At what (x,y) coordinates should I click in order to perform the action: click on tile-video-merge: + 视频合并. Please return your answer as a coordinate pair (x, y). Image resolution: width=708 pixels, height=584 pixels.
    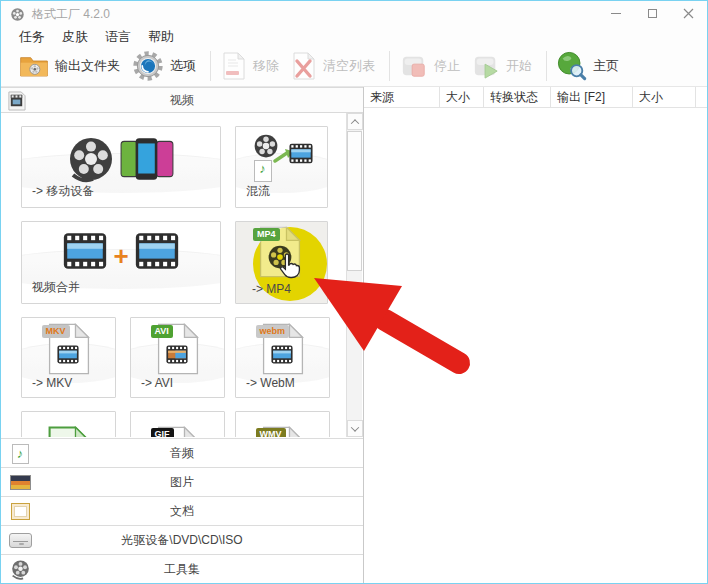
    Looking at the image, I should click on (121, 262).